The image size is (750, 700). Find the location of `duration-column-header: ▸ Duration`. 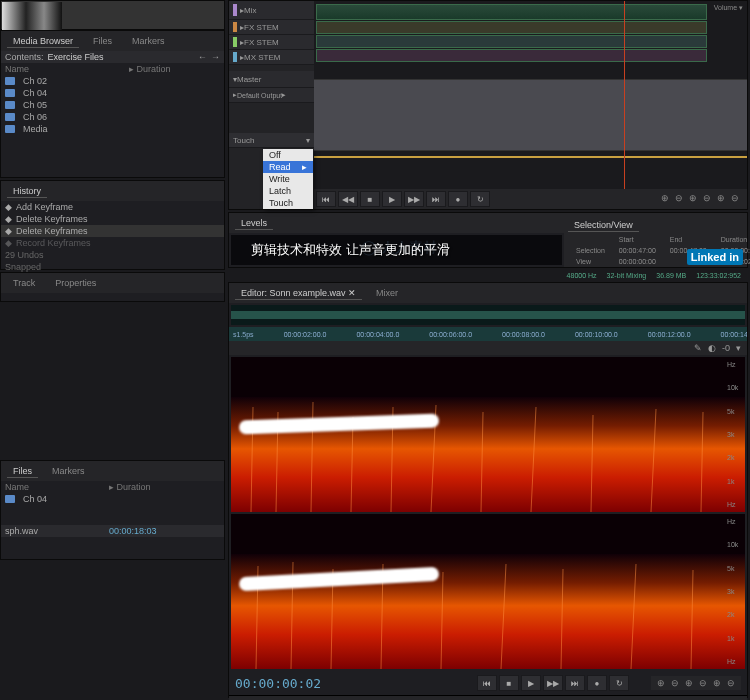

duration-column-header: ▸ Duration is located at coordinates (150, 69).